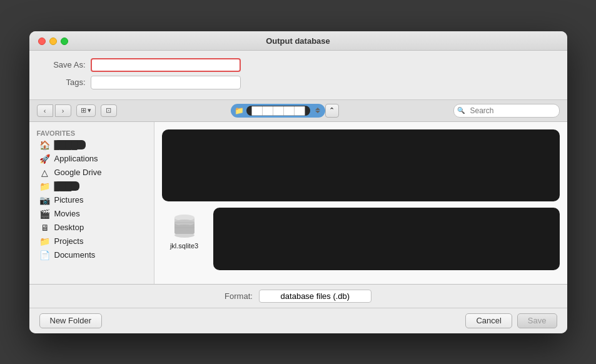 The height and width of the screenshot is (364, 596). I want to click on expand-icon: ⌃, so click(331, 110).